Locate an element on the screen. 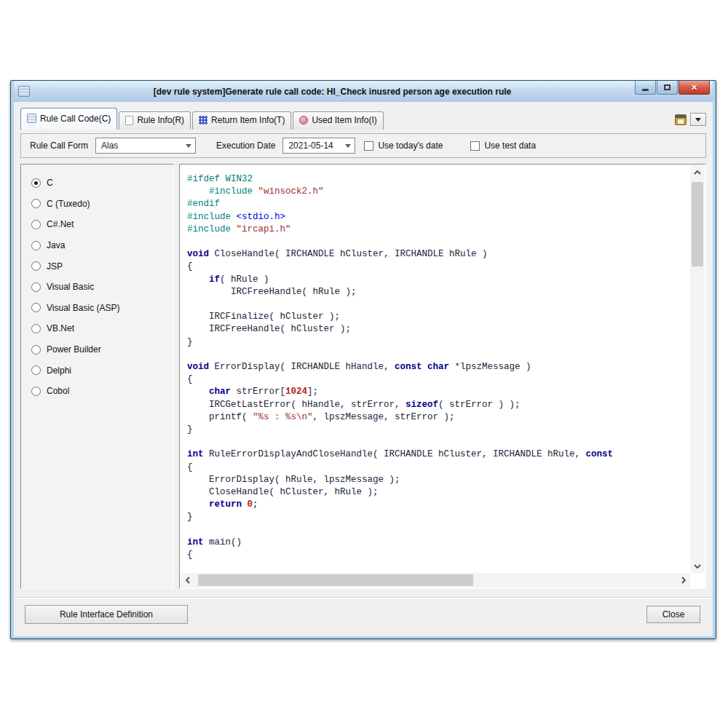 Image resolution: width=728 pixels, height=728 pixels. language-option-delphi: Delphi is located at coordinates (98, 370).